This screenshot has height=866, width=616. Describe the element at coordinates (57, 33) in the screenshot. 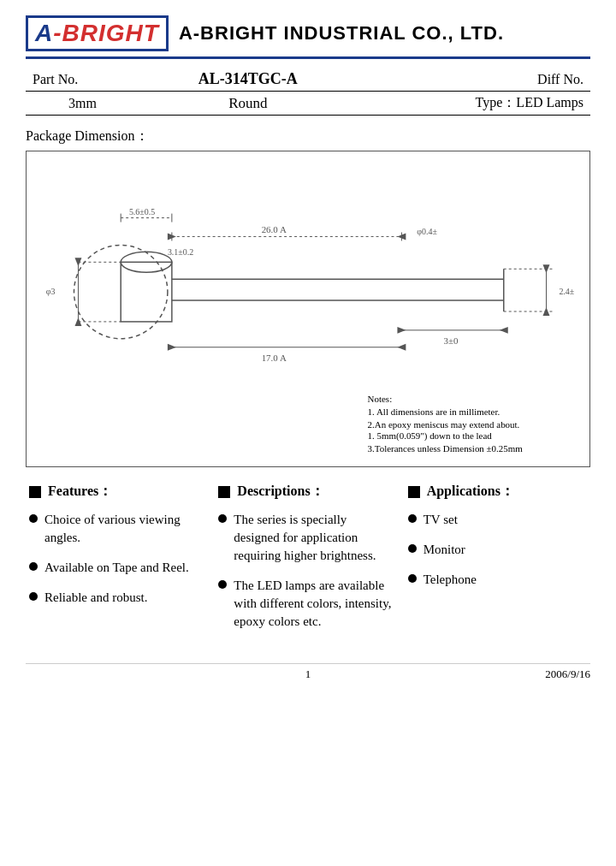

I see `logo-hyphen: -` at that location.